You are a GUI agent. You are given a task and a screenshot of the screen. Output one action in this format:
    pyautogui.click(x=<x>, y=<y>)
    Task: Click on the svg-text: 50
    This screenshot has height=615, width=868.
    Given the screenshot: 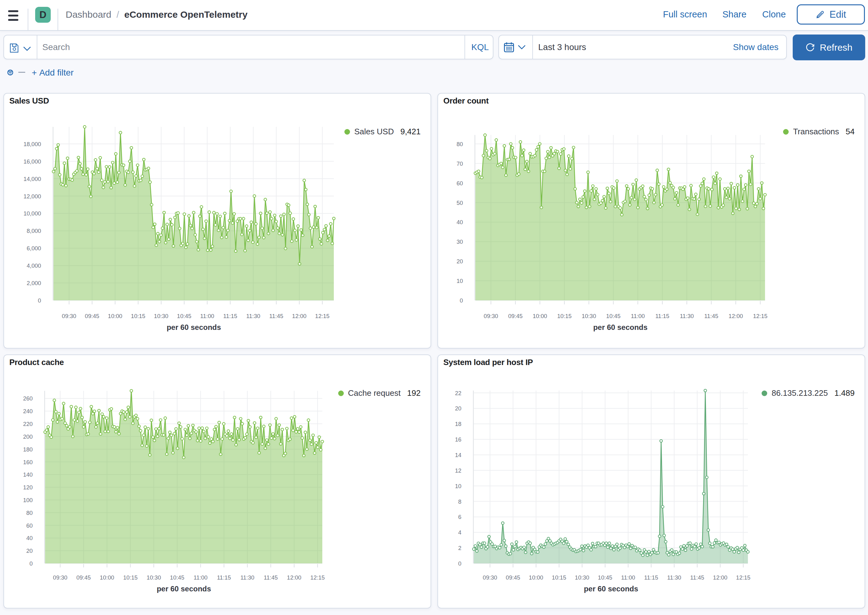 What is the action you would take?
    pyautogui.click(x=460, y=203)
    